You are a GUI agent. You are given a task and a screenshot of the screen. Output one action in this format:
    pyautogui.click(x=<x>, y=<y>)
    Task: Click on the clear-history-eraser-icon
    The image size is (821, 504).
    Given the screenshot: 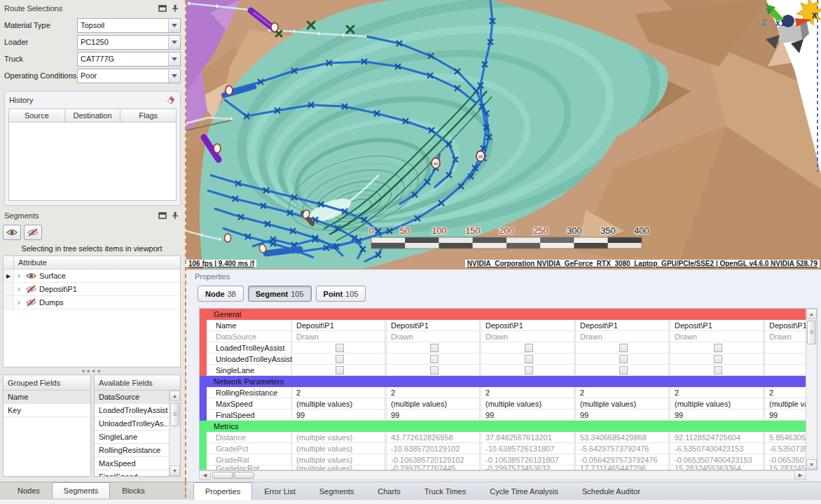 What is the action you would take?
    pyautogui.click(x=170, y=100)
    